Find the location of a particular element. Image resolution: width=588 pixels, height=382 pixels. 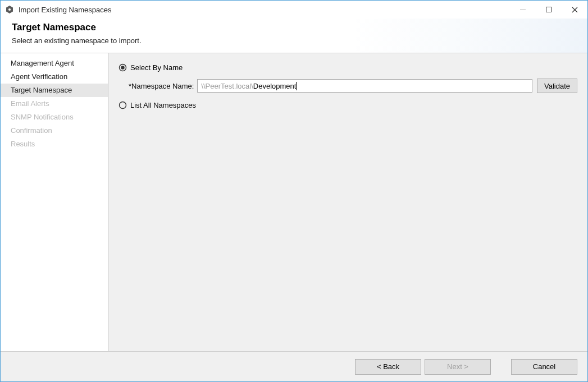

namespace-name-prefix: \\PeerTest.local\ is located at coordinates (227, 86).